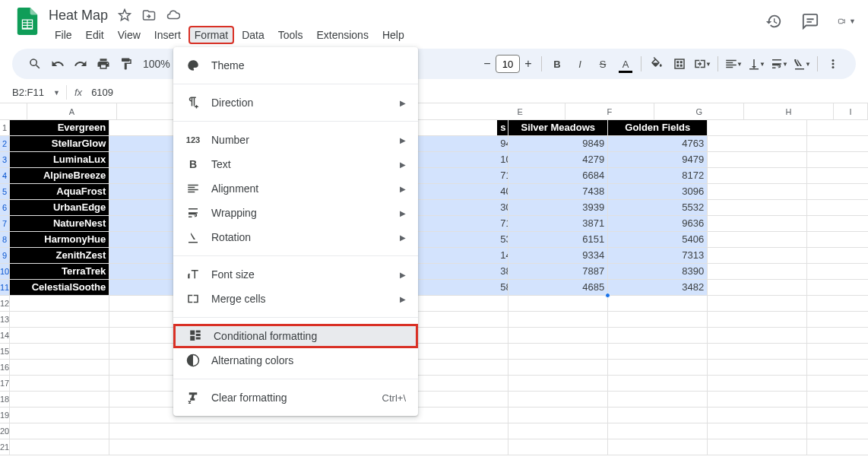  Describe the element at coordinates (296, 103) in the screenshot. I see `dd-direction: Direction ▶` at that location.